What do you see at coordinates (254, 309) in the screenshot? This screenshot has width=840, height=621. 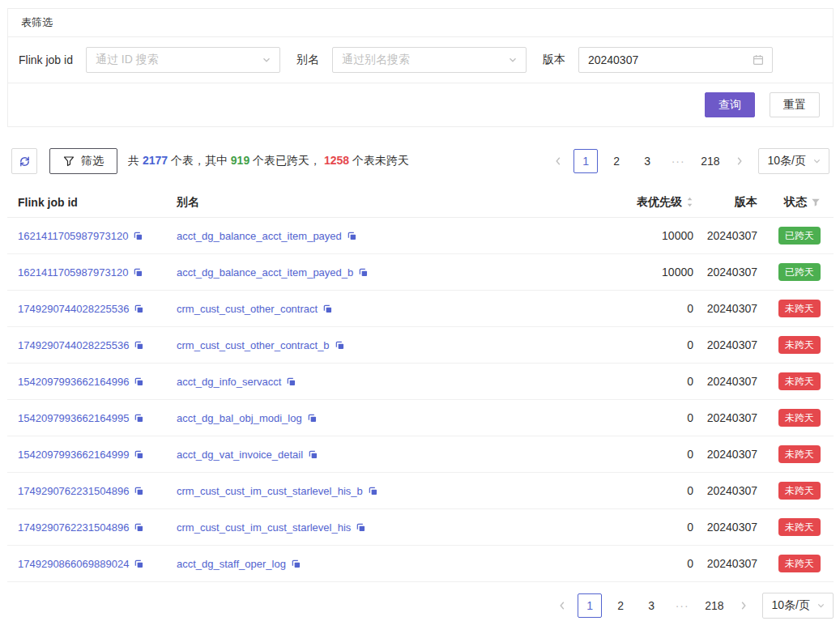 I see `alias-link: crm_cust_cust_other_contract` at bounding box center [254, 309].